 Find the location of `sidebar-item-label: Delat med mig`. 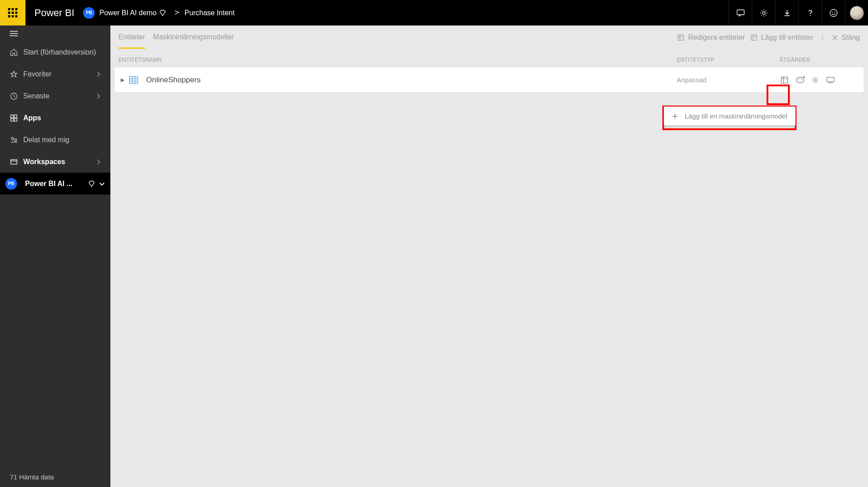

sidebar-item-label: Delat med mig is located at coordinates (62, 140).